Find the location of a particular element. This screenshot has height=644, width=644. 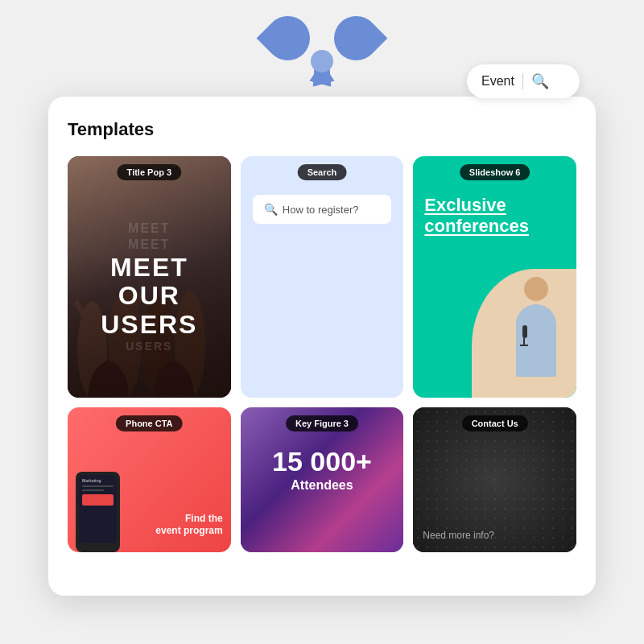

search-query-text: How to register? is located at coordinates (320, 209).